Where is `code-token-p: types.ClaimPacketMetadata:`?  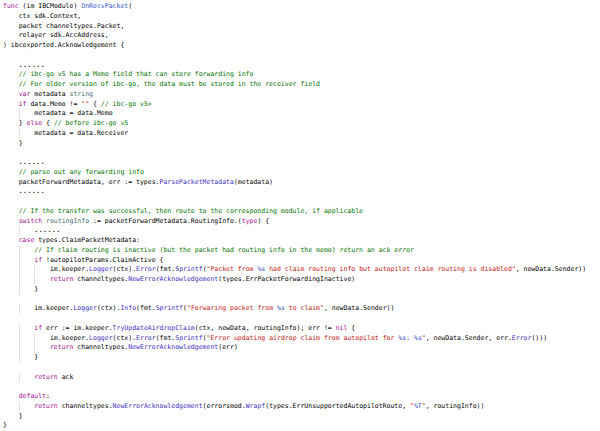
code-token-p: types.ClaimPacketMetadata: is located at coordinates (87, 240).